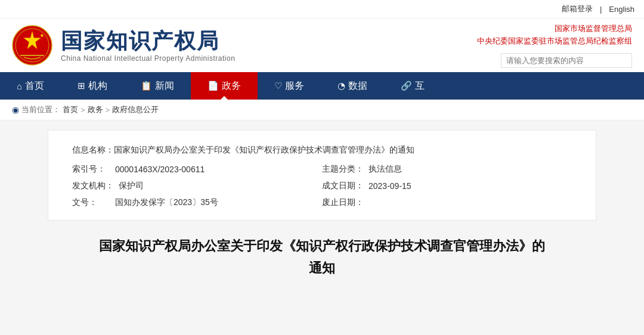 The image size is (644, 335). Describe the element at coordinates (343, 203) in the screenshot. I see `doc-expire-label: 废止日期：` at that location.